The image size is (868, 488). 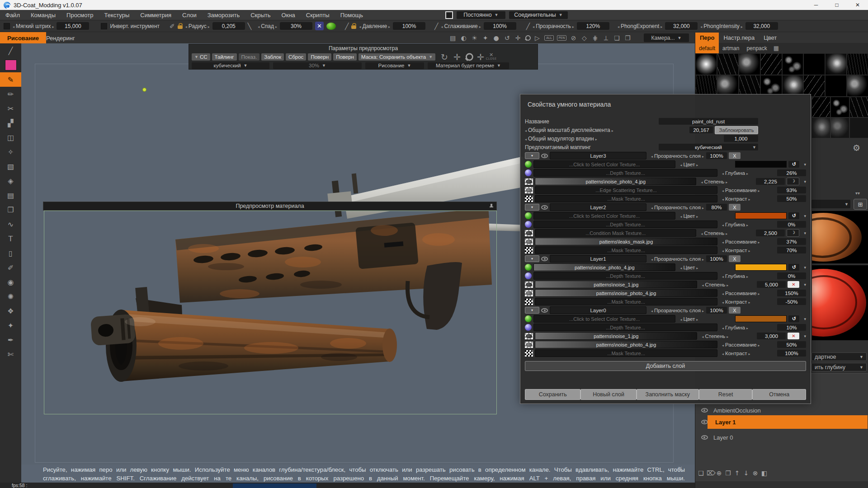 What do you see at coordinates (352, 15) in the screenshot?
I see `menu-item: Помощь` at bounding box center [352, 15].